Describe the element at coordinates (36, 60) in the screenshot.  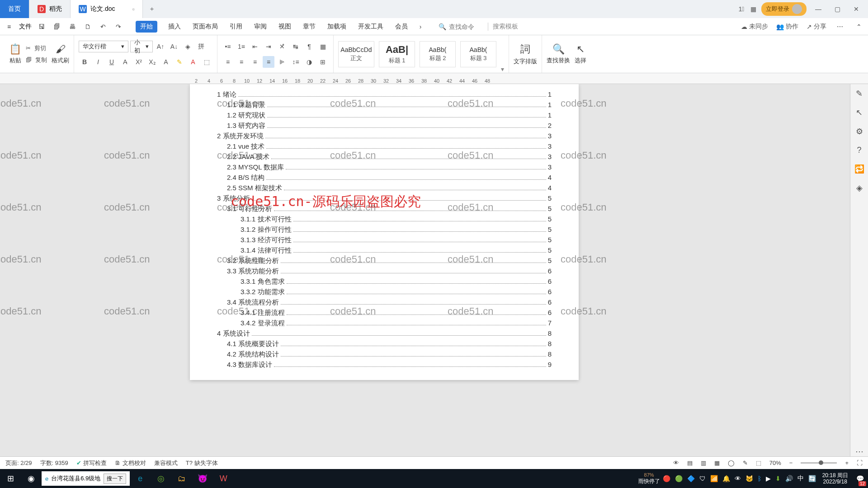
I see `copy-button: 🗐复制` at that location.